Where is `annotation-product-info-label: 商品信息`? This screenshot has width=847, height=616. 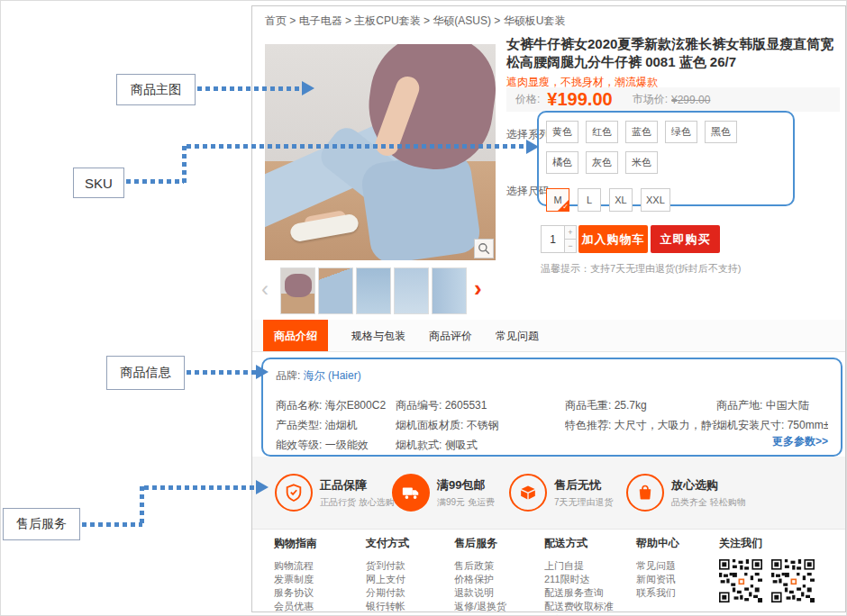
annotation-product-info-label: 商品信息 is located at coordinates (146, 373).